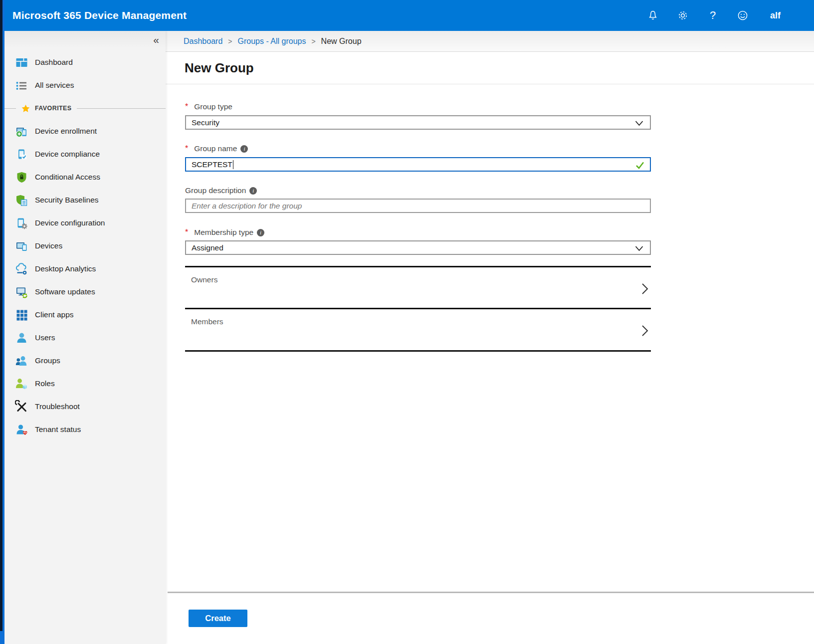 This screenshot has height=644, width=814. Describe the element at coordinates (22, 246) in the screenshot. I see `devices-icon` at that location.